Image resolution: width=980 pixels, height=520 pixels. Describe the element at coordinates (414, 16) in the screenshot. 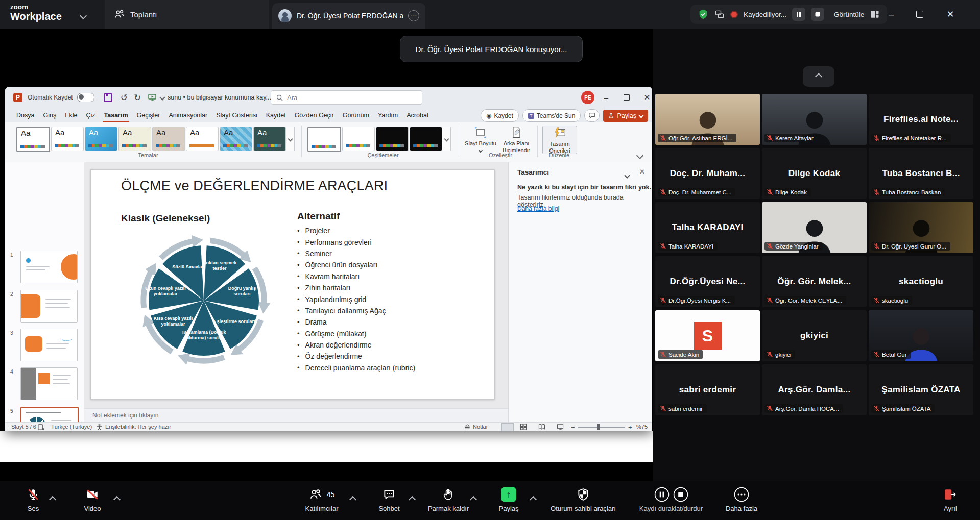

I see `tab-options-icon: ⋯` at that location.